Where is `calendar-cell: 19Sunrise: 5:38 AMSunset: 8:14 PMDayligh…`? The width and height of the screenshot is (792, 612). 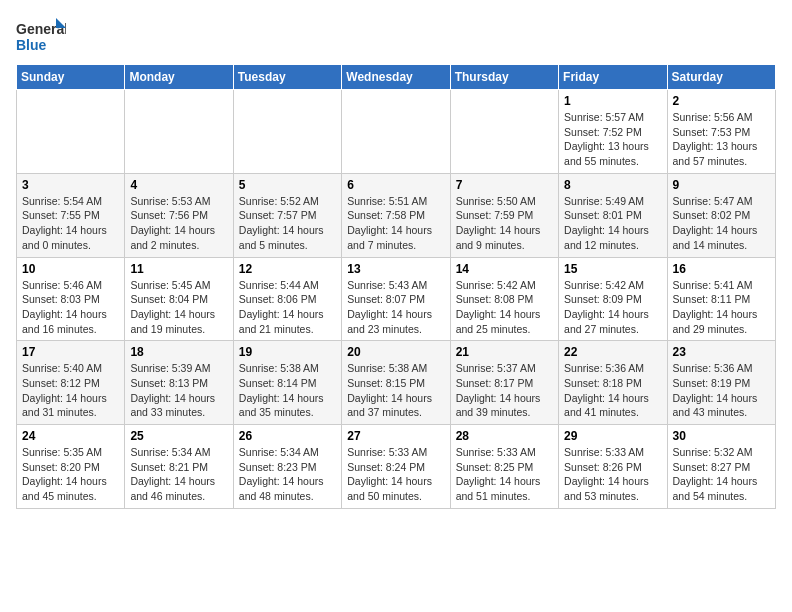 calendar-cell: 19Sunrise: 5:38 AMSunset: 8:14 PMDayligh… is located at coordinates (287, 383).